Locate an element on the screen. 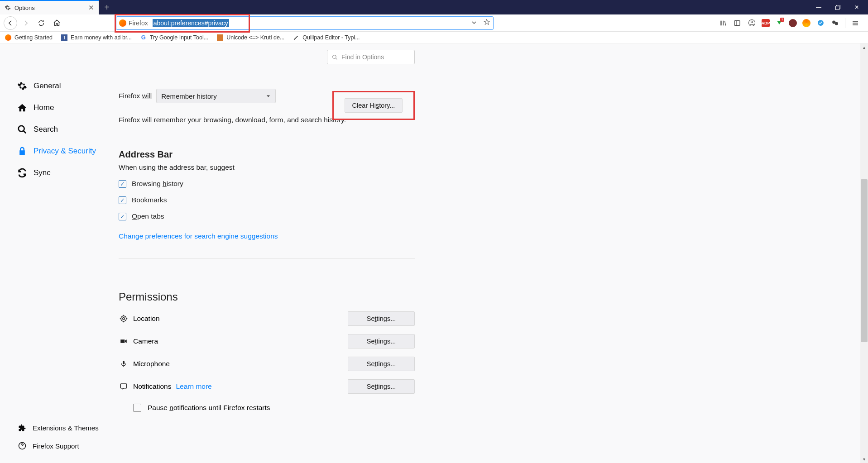  new-tab-button: + is located at coordinates (107, 7).